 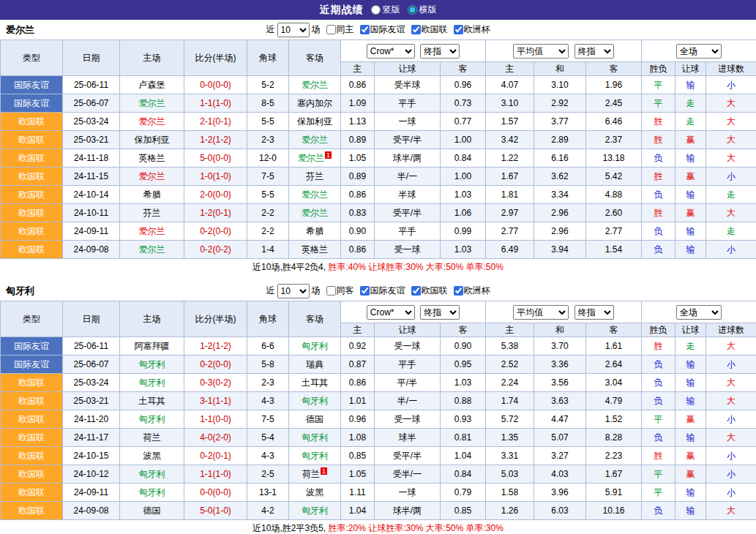 What do you see at coordinates (152, 85) in the screenshot?
I see `team-link: 卢森堡` at bounding box center [152, 85].